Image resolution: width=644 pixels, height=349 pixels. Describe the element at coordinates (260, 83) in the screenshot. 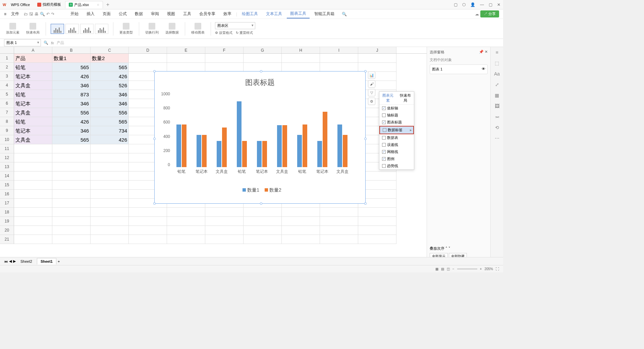

I see `chart-title: 图表标题` at that location.